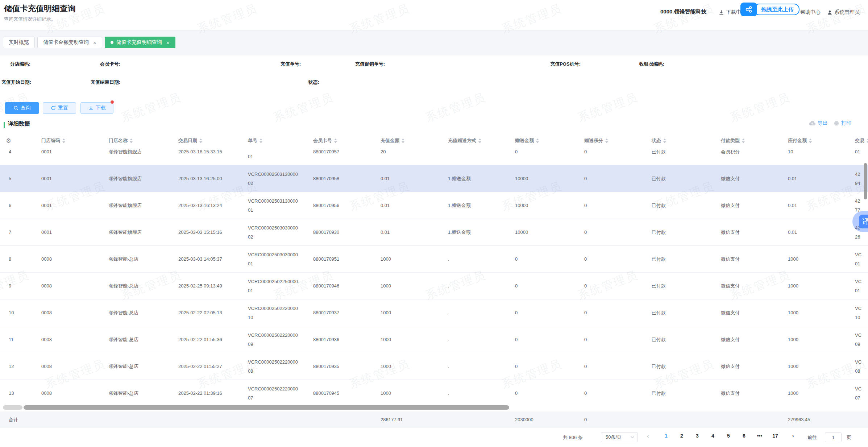  What do you see at coordinates (272, 141) in the screenshot?
I see `column-header-4: 单号` at bounding box center [272, 141].